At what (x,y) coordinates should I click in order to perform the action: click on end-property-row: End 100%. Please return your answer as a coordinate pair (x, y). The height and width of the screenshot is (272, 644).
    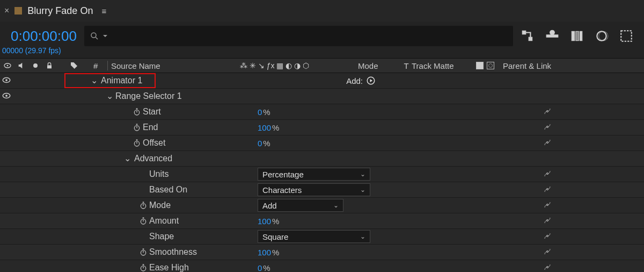
    Looking at the image, I should click on (322, 128).